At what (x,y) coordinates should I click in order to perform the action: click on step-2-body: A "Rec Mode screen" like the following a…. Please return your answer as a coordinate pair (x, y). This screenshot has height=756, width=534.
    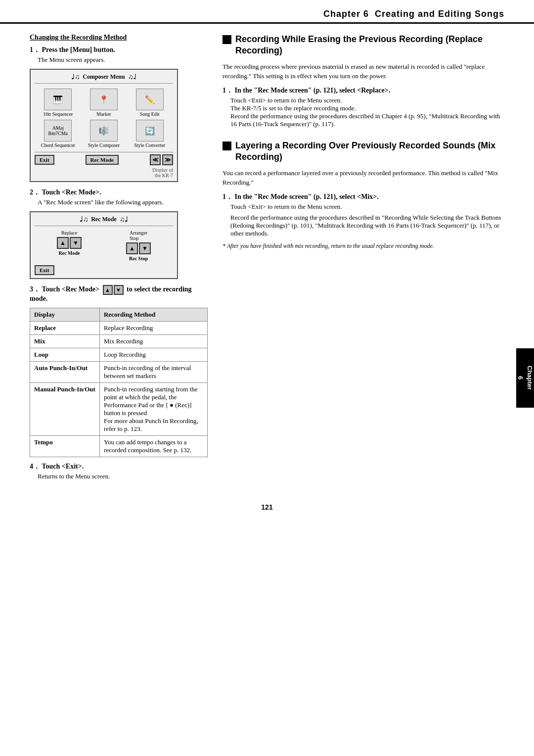
    Looking at the image, I should click on (123, 202).